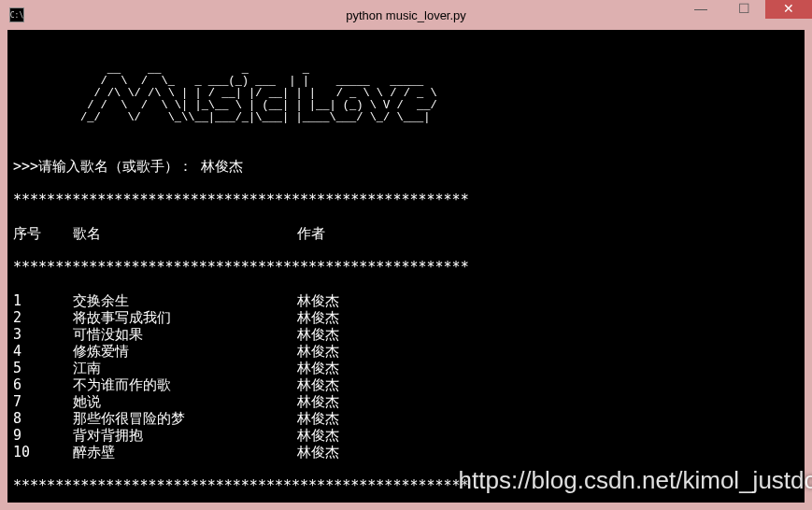 The image size is (812, 510). What do you see at coordinates (406, 318) in the screenshot?
I see `table-row: 2将故事写成我们林俊杰` at bounding box center [406, 318].